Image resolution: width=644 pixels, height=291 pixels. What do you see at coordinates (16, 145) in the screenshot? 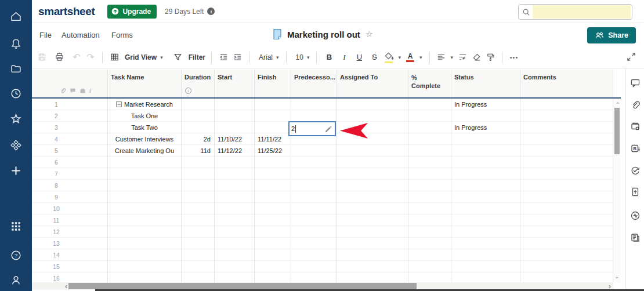
I see `solution-center-icon` at bounding box center [16, 145].